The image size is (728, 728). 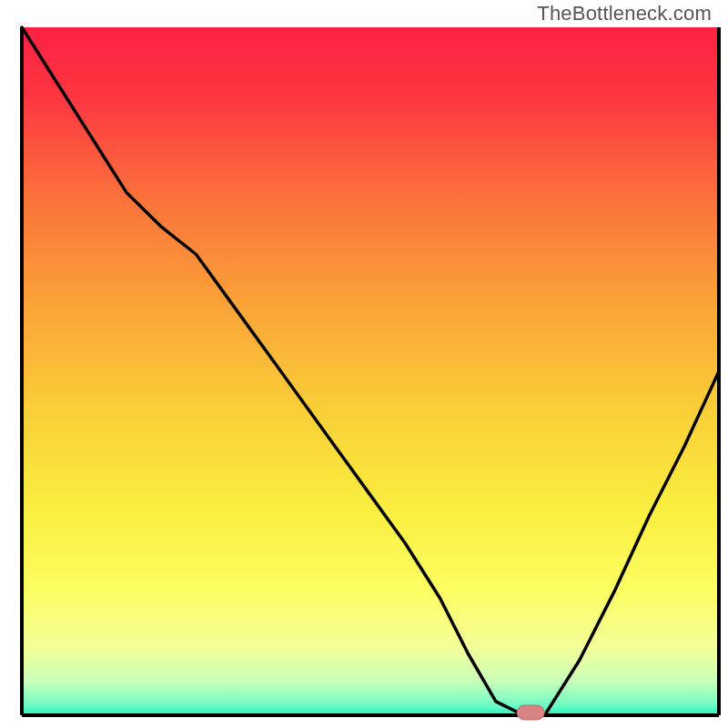 I want to click on optimal-point-marker, so click(x=531, y=713).